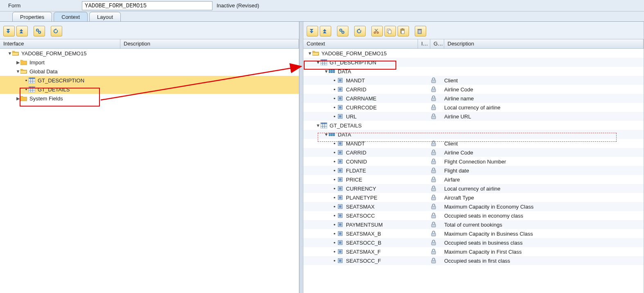 This screenshot has height=293, width=644. What do you see at coordinates (361, 44) in the screenshot?
I see `col-context: Context` at bounding box center [361, 44].